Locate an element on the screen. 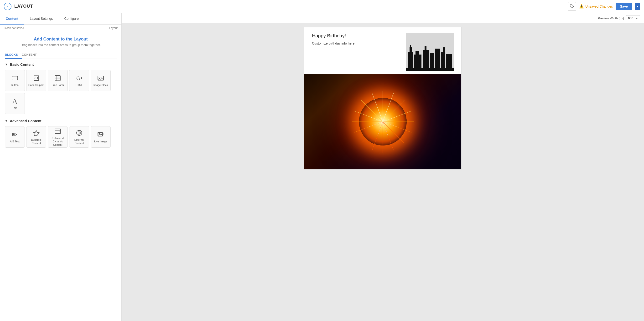  tab-content: Content is located at coordinates (12, 19).